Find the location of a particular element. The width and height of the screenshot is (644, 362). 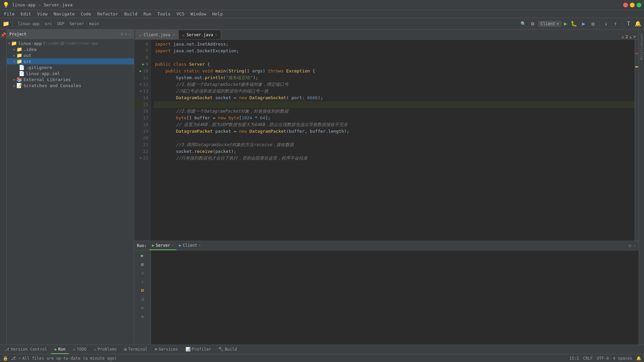

notifications-status: 🔔 is located at coordinates (639, 358).